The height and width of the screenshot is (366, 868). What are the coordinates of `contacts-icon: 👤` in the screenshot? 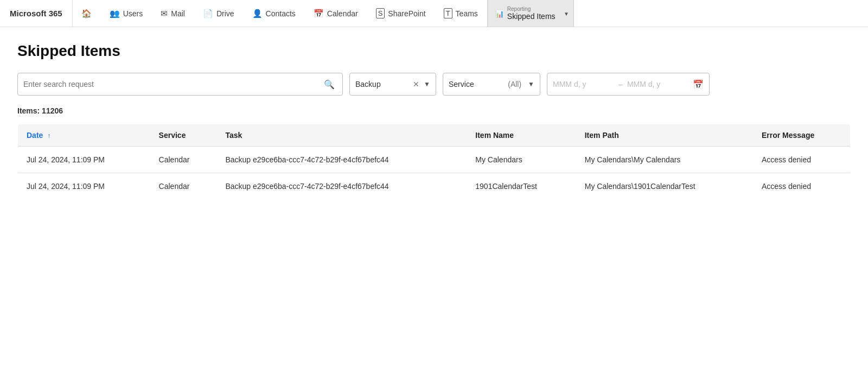 It's located at (257, 14).